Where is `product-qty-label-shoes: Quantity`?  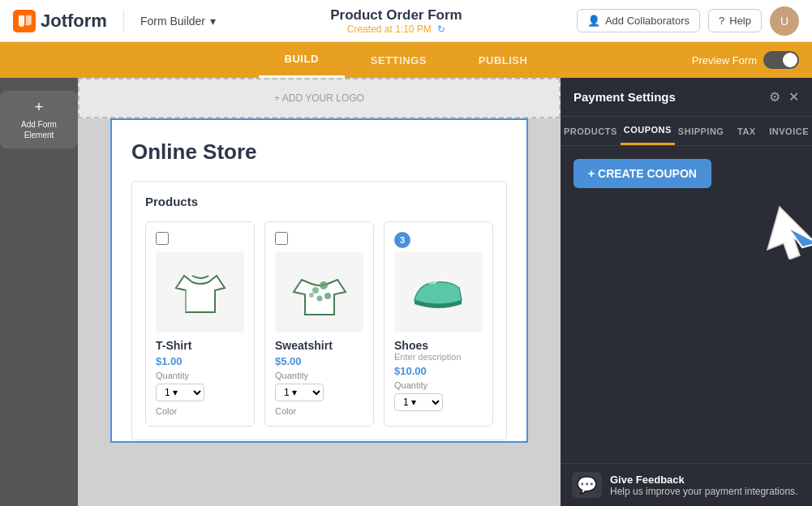
product-qty-label-shoes: Quantity is located at coordinates (438, 385).